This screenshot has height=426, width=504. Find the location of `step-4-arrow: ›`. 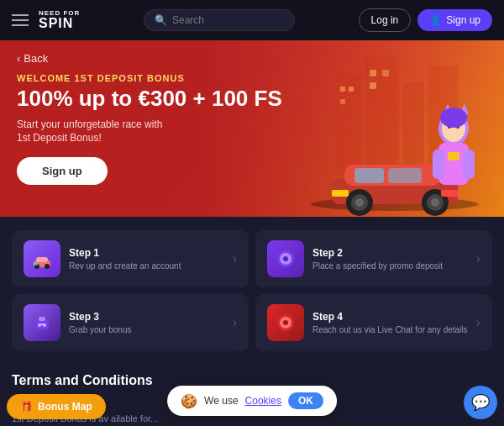

step-4-arrow: › is located at coordinates (479, 323).